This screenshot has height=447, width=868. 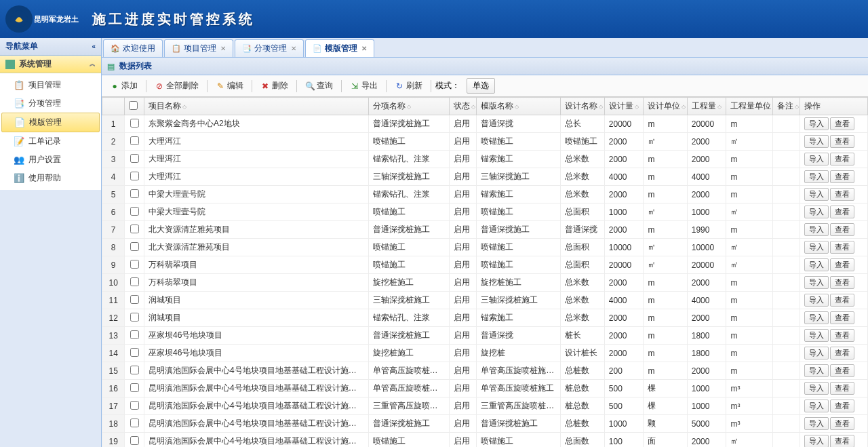 What do you see at coordinates (486, 124) in the screenshot?
I see `table-row: 1东聚紫金商务中心A2地块普通深搅桩施工启用普通深搅总长20000m20000m…` at bounding box center [486, 124].